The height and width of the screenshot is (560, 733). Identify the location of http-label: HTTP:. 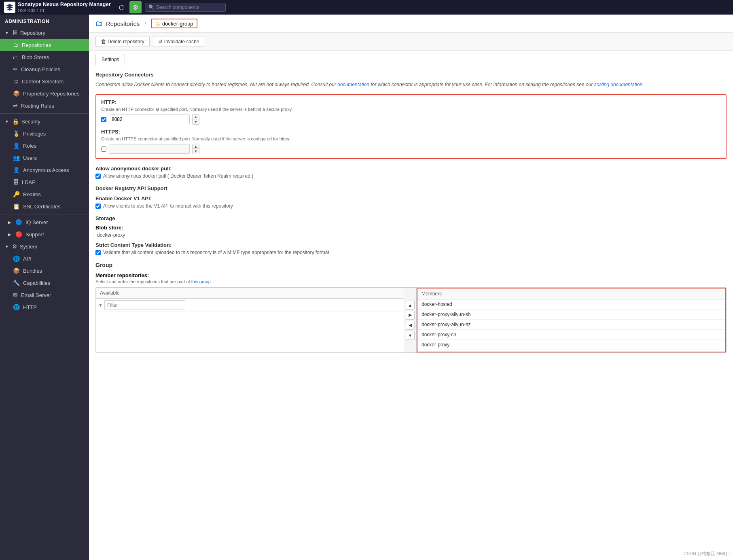
(411, 102).